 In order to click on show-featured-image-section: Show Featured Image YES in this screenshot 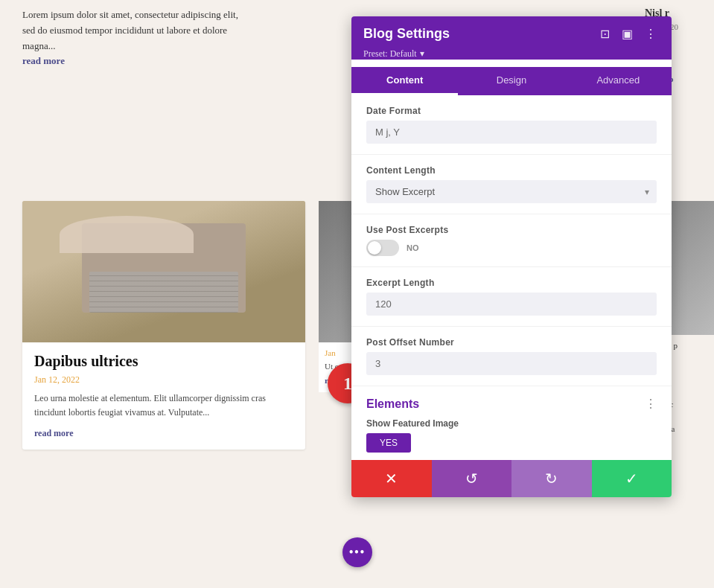, I will do `click(511, 439)`.